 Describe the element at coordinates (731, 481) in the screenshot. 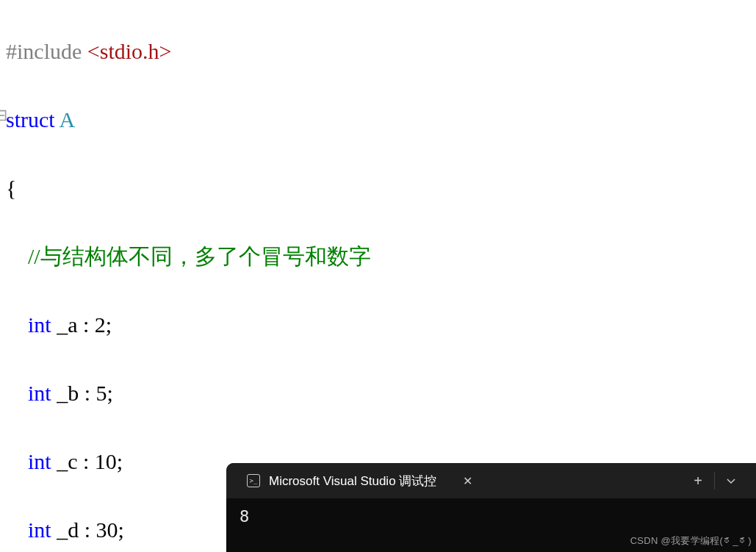

I see `dropdown-button` at that location.